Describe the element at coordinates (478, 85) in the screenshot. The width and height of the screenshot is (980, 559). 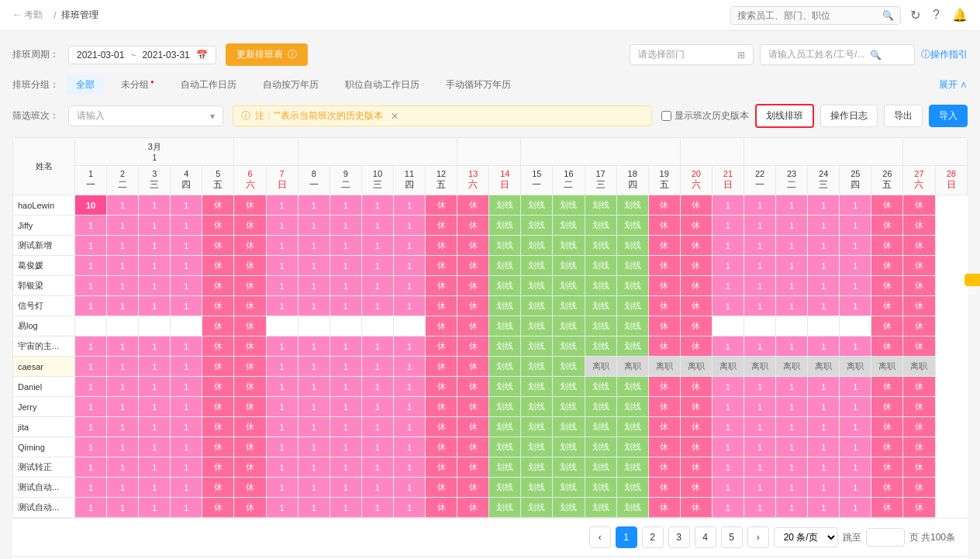
I see `tab-manual-cycle: 手动循环万年历` at that location.